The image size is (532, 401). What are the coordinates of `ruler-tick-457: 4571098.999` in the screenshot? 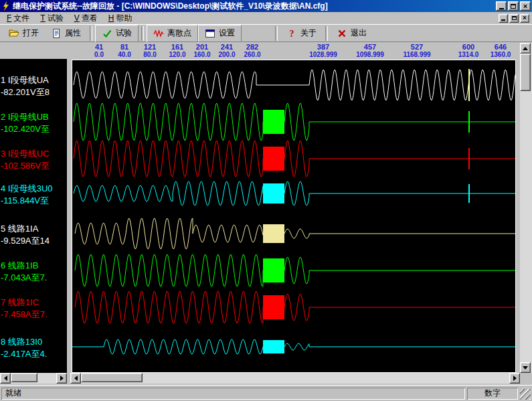 It's located at (370, 51).